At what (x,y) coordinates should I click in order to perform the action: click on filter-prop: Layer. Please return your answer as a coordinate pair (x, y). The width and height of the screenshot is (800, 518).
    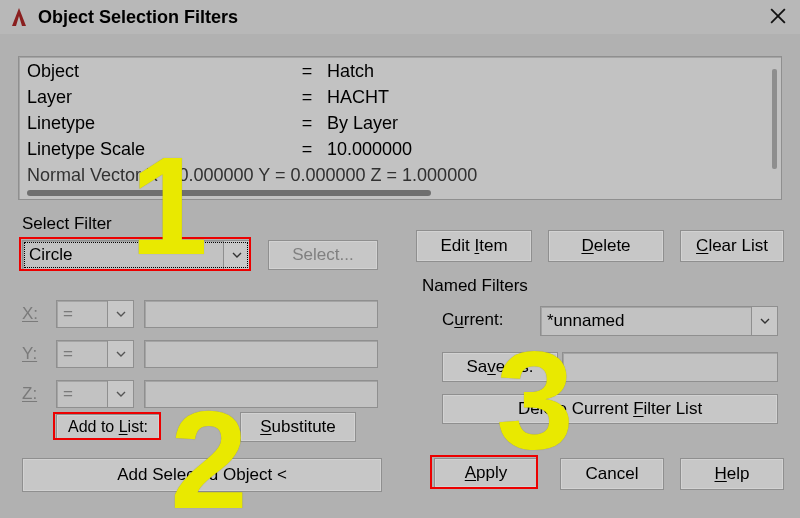
    Looking at the image, I should click on (157, 98).